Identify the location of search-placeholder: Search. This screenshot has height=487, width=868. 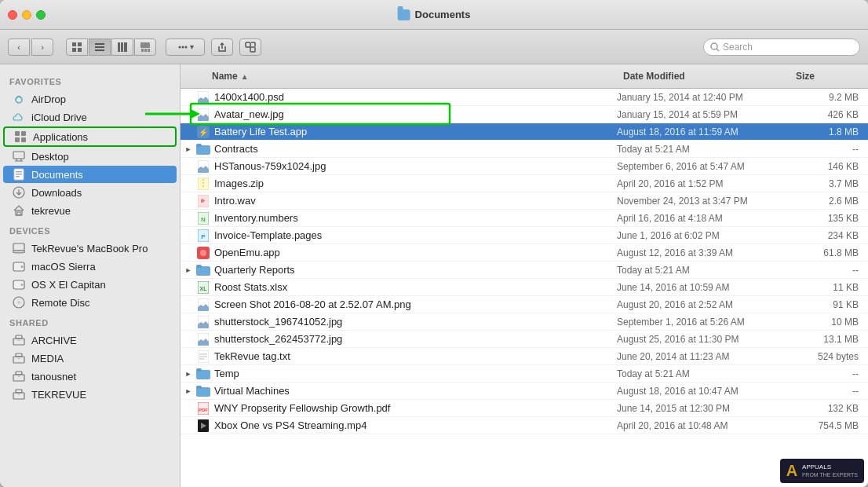
(738, 47).